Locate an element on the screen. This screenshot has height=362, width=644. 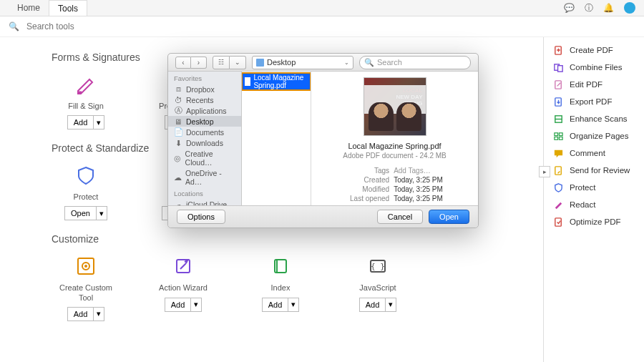
preview-filename: Local Magazine Spring.pdf is located at coordinates (394, 146).